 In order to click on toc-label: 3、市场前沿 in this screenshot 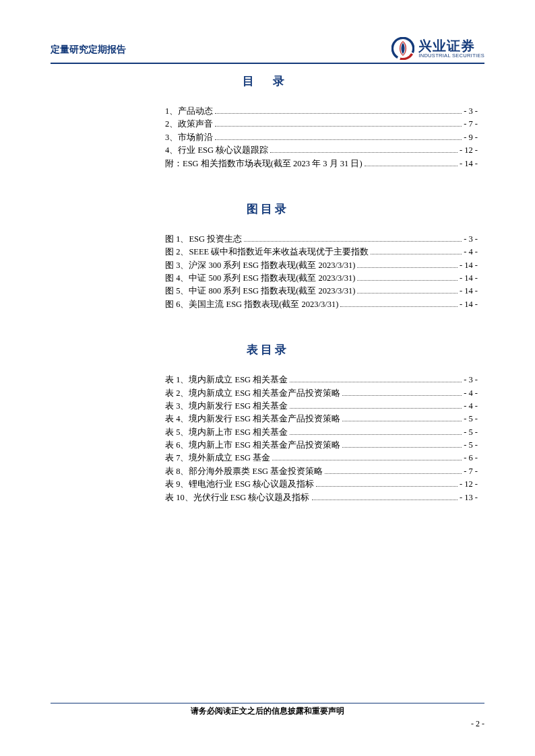, I will do `click(189, 137)`.